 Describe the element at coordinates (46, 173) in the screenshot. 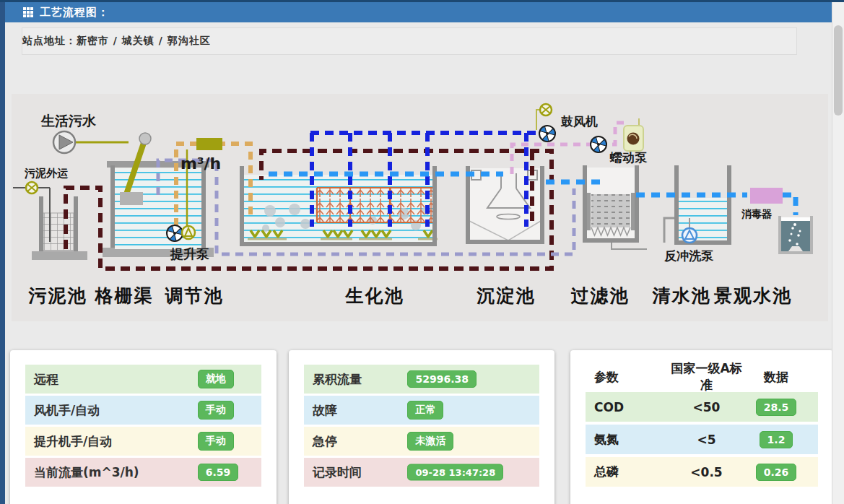

I see `label-sludge-out: 污泥外运` at that location.